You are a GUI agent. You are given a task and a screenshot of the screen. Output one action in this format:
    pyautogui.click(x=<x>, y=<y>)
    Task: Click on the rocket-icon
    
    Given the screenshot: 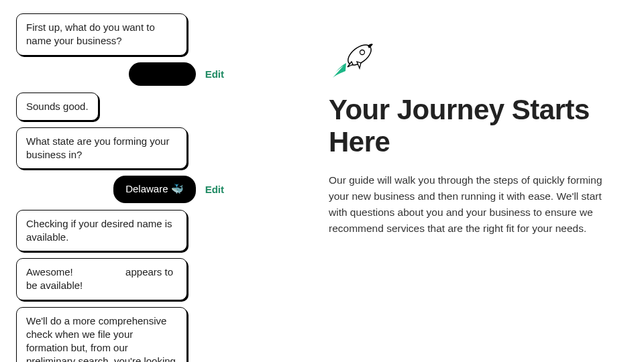 What is the action you would take?
    pyautogui.click(x=478, y=61)
    